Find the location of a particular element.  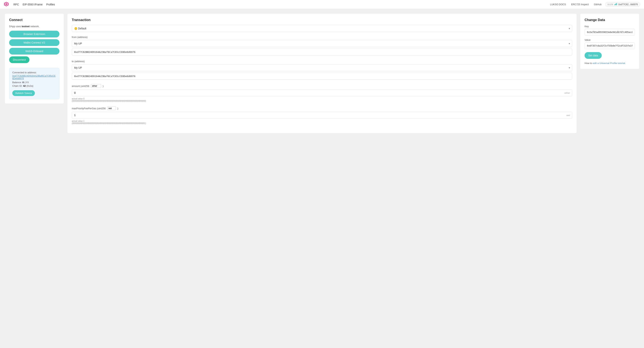

erc725-inspect-button: ERC725 Inspect is located at coordinates (580, 4).